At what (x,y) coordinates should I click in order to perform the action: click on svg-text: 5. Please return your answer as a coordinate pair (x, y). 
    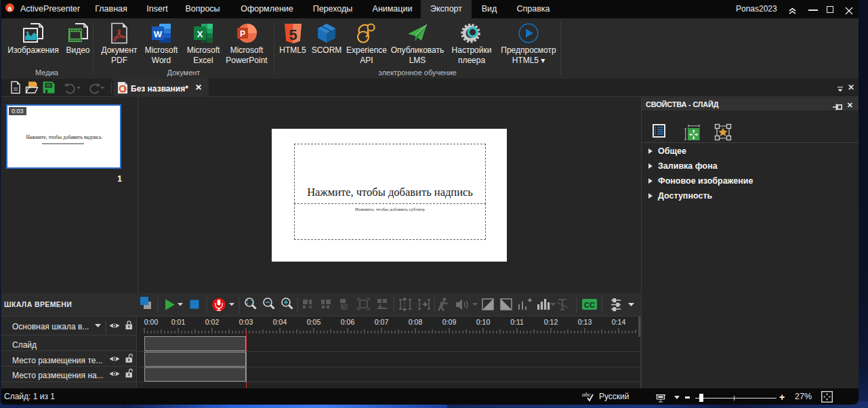
    Looking at the image, I should click on (293, 35).